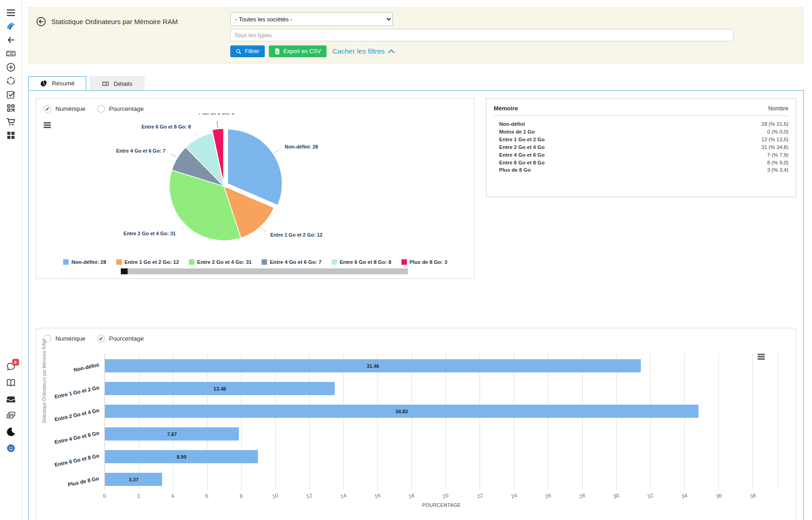 The width and height of the screenshot is (812, 520). I want to click on legend-label: Entre 4 Go et 6 Go: 7, so click(296, 262).